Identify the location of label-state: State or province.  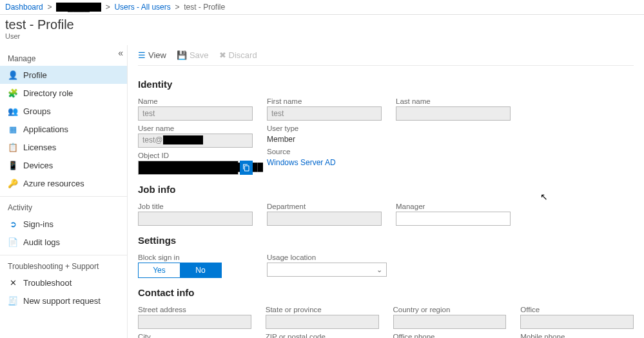
(322, 310).